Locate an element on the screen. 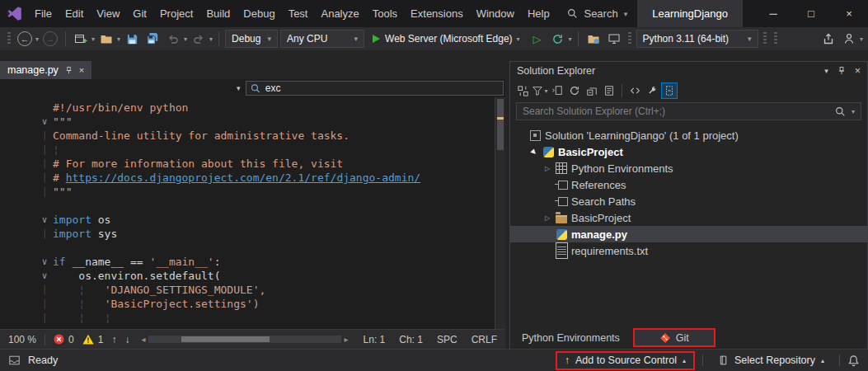  start-without-debugging-button: ▷ is located at coordinates (537, 39).